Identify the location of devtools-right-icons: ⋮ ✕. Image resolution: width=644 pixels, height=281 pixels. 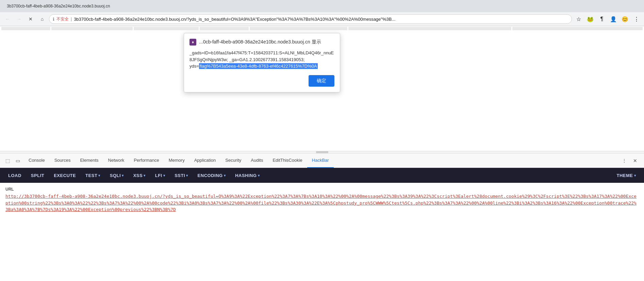
(631, 161).